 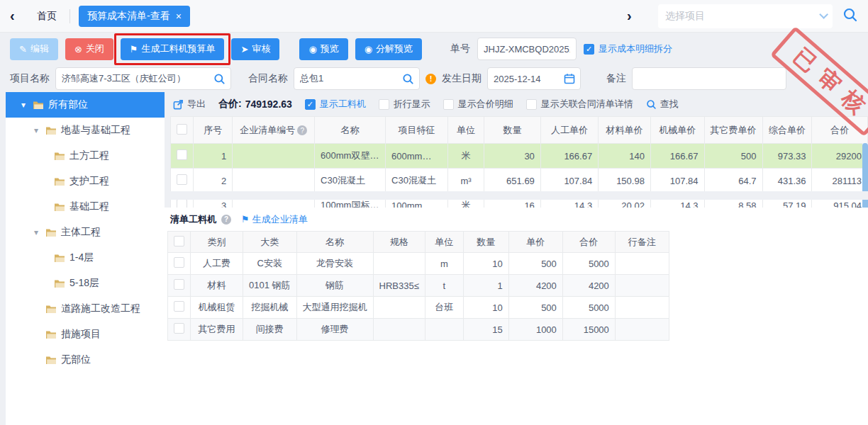 I want to click on cell: C30混凝土, so click(x=350, y=181).